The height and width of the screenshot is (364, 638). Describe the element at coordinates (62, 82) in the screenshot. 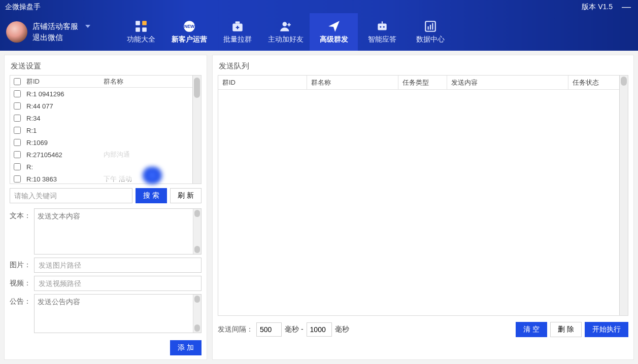

I see `col-group-id: 群ID` at that location.